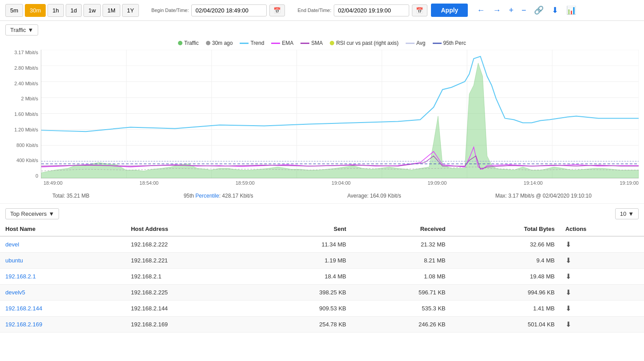  Describe the element at coordinates (24, 324) in the screenshot. I see `host-name-link-5: 192.168.2.169` at that location.